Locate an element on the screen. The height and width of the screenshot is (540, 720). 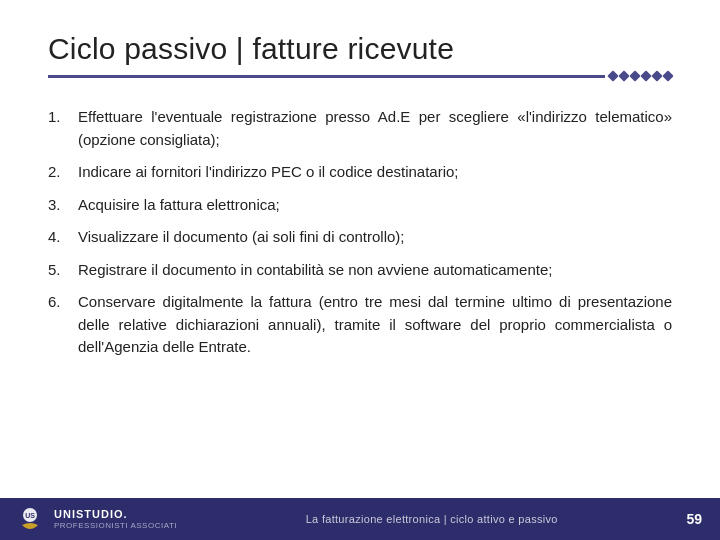
list-item: 2. Indicare ai fornitori l'indirizzo PEC… is located at coordinates (360, 172).